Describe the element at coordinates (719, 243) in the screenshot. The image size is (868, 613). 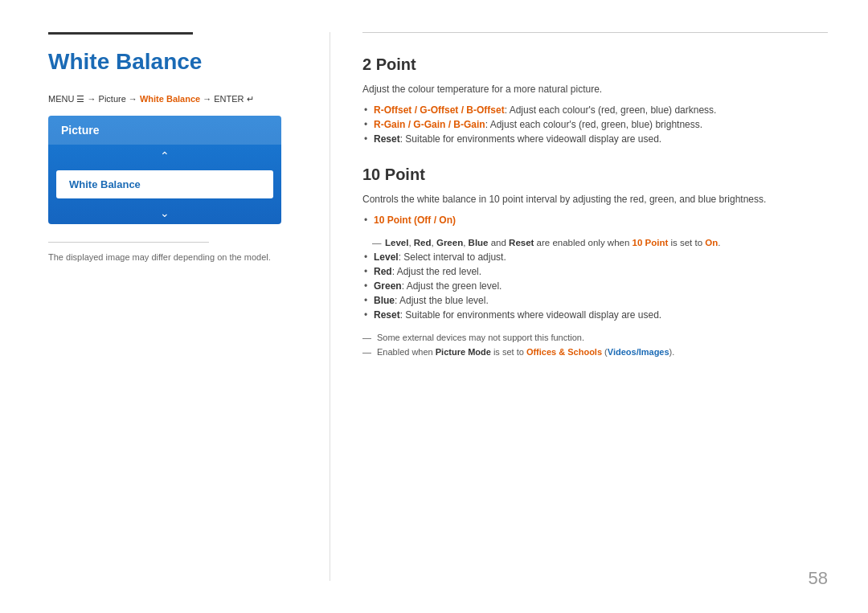
I see `indent-end: .` at that location.